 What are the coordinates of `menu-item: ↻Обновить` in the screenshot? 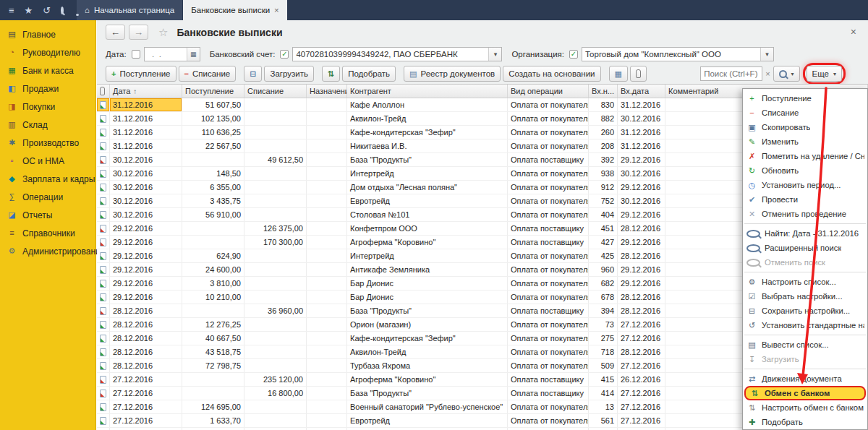 It's located at (805, 171).